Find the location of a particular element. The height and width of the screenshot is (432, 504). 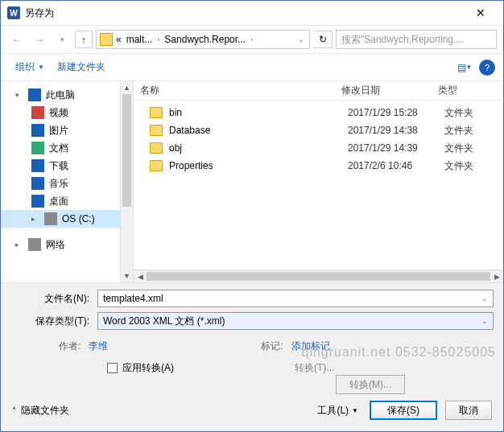

tag-value: 添加标记 is located at coordinates (311, 346).